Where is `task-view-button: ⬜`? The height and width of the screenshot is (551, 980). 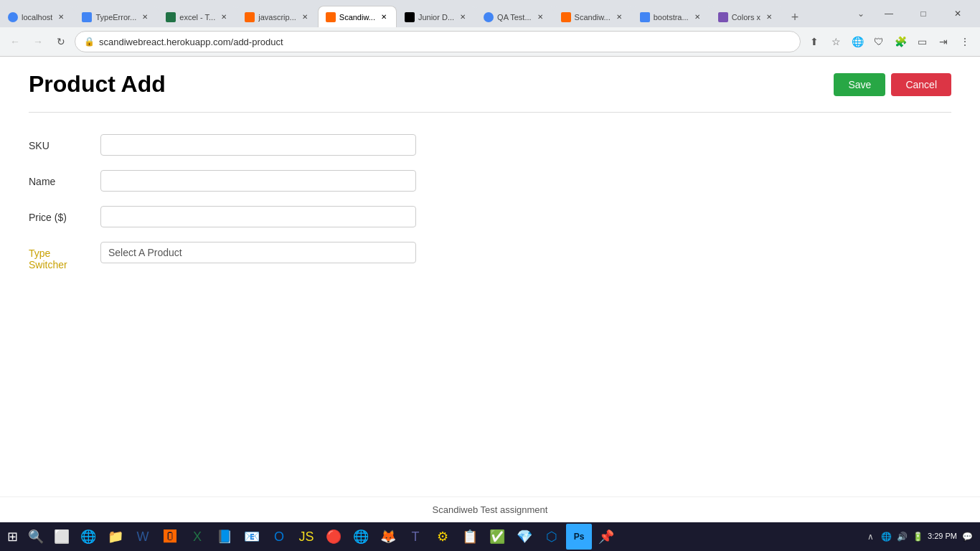
task-view-button: ⬜ is located at coordinates (62, 537).